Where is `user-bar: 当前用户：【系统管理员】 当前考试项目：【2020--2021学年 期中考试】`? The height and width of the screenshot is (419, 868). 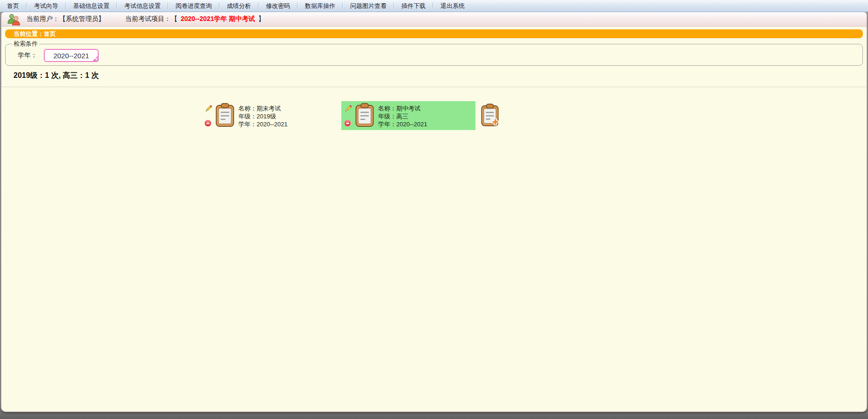 user-bar: 当前用户：【系统管理员】 当前考试项目：【2020--2021学年 期中考试】 is located at coordinates (434, 20).